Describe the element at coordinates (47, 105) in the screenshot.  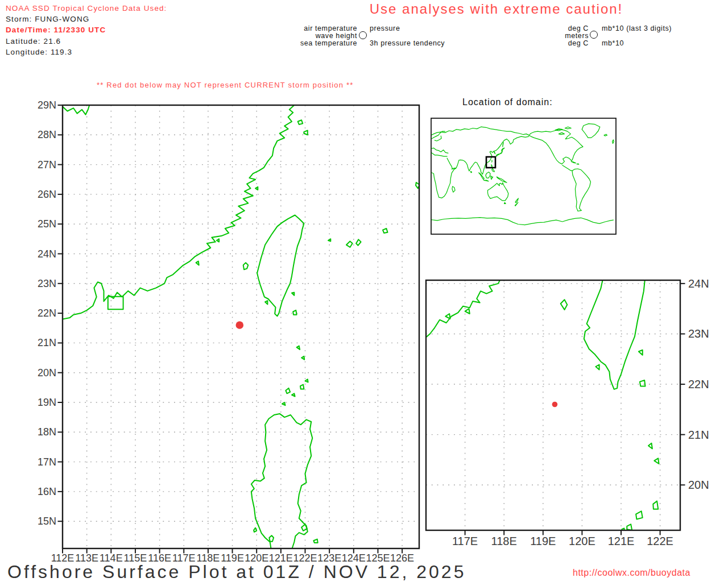
I see `lat-tick-label: 29N` at that location.